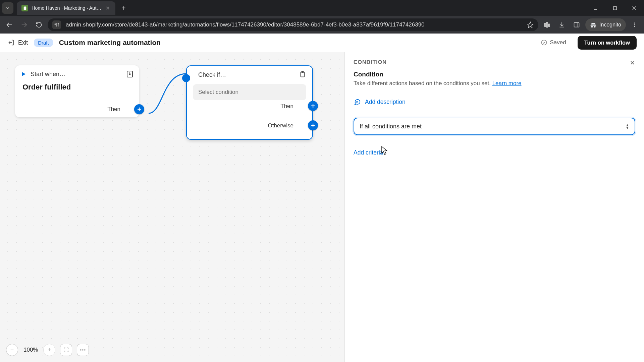  What do you see at coordinates (39, 25) in the screenshot?
I see `nav-reload-button` at bounding box center [39, 25].